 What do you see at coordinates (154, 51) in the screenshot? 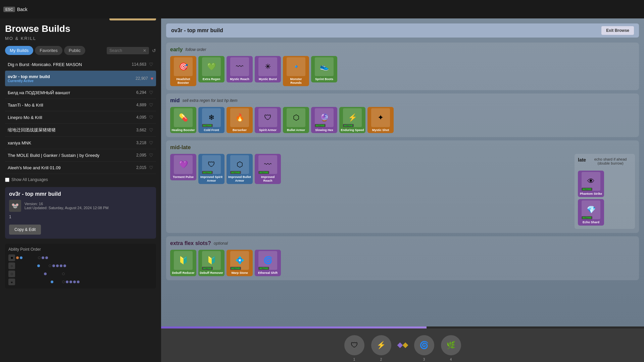
I see `refresh-icon: ↺` at bounding box center [154, 51].